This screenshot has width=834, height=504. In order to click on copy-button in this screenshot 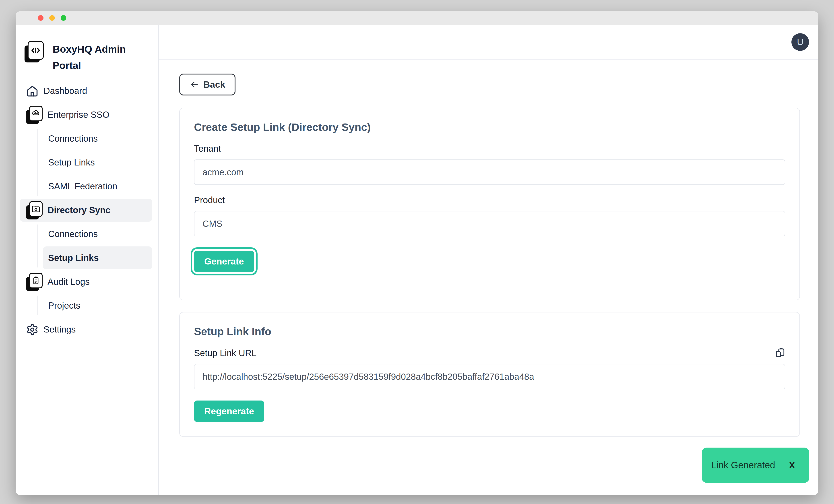, I will do `click(780, 353)`.